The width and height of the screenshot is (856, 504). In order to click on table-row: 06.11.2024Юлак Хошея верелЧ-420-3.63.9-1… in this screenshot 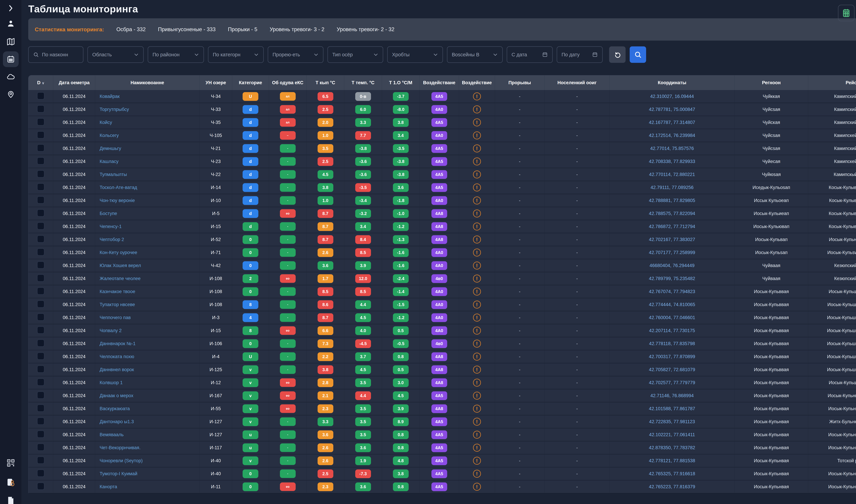, I will do `click(442, 266)`.